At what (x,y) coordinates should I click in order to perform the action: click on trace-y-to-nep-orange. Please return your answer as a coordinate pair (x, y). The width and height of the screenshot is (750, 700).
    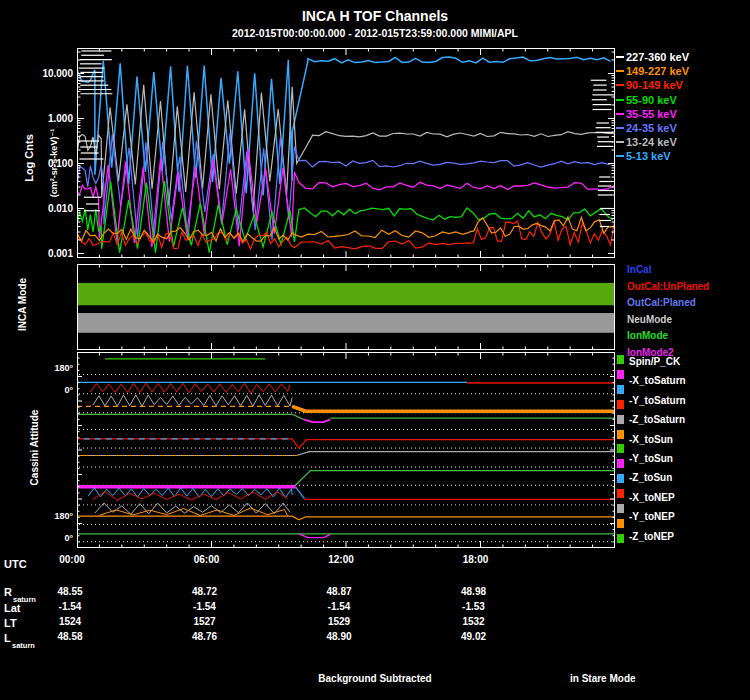
    Looking at the image, I should click on (346, 518).